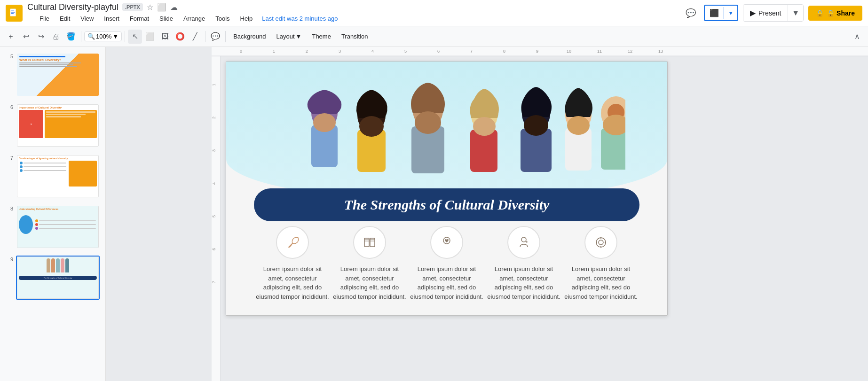  I want to click on slide-preview-6: Importance of Cultural Diversity ♥, so click(58, 125).